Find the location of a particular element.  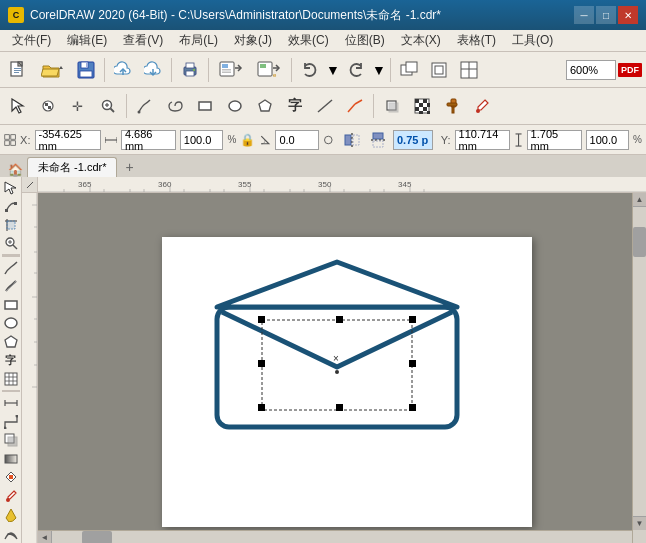

home-icon: 🏠 is located at coordinates (16, 170).